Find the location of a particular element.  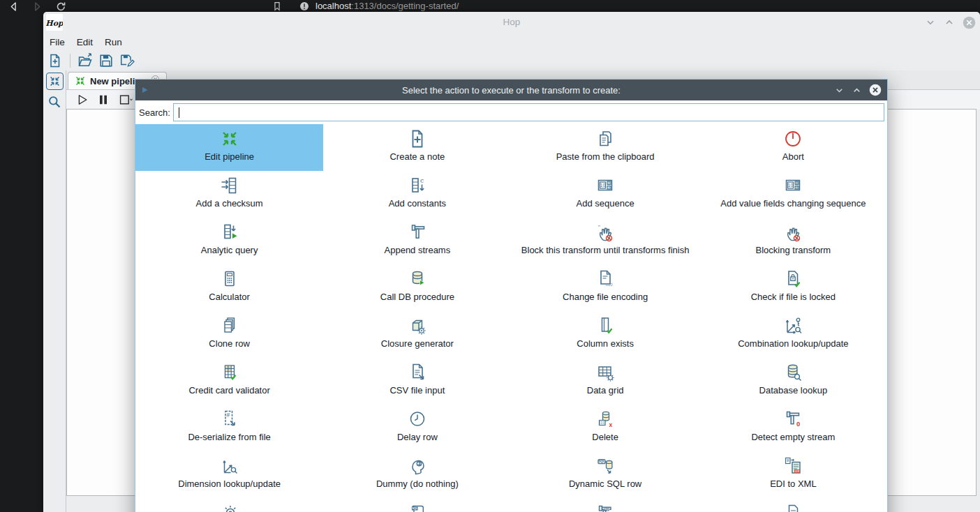

transform-item: 1089Add sequence is located at coordinates (606, 194).